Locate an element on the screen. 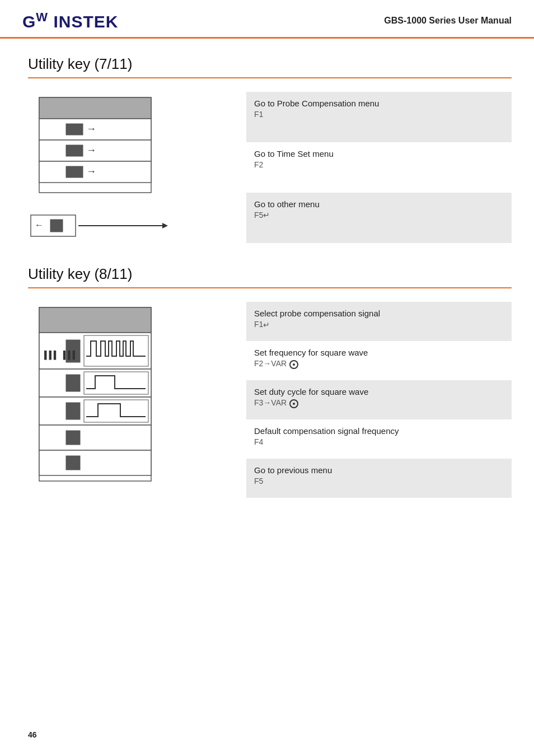  menu-desc-811-4: Default compensation signal frequency is located at coordinates (379, 431).